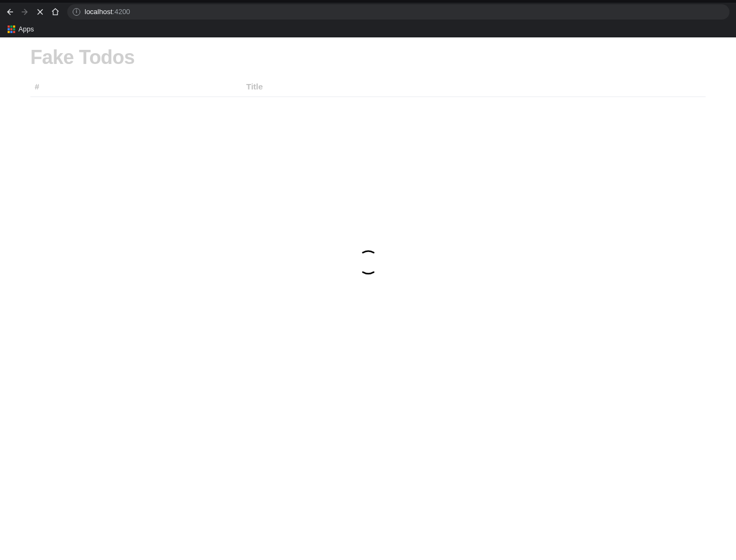 This screenshot has width=736, height=560. I want to click on site-info-icon: i, so click(76, 12).